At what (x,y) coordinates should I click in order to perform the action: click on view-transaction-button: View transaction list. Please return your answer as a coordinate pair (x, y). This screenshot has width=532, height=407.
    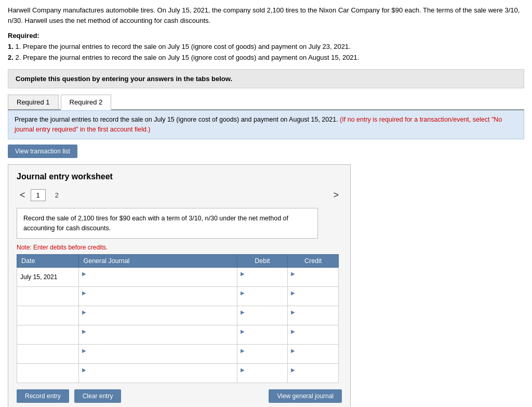
    Looking at the image, I should click on (43, 151).